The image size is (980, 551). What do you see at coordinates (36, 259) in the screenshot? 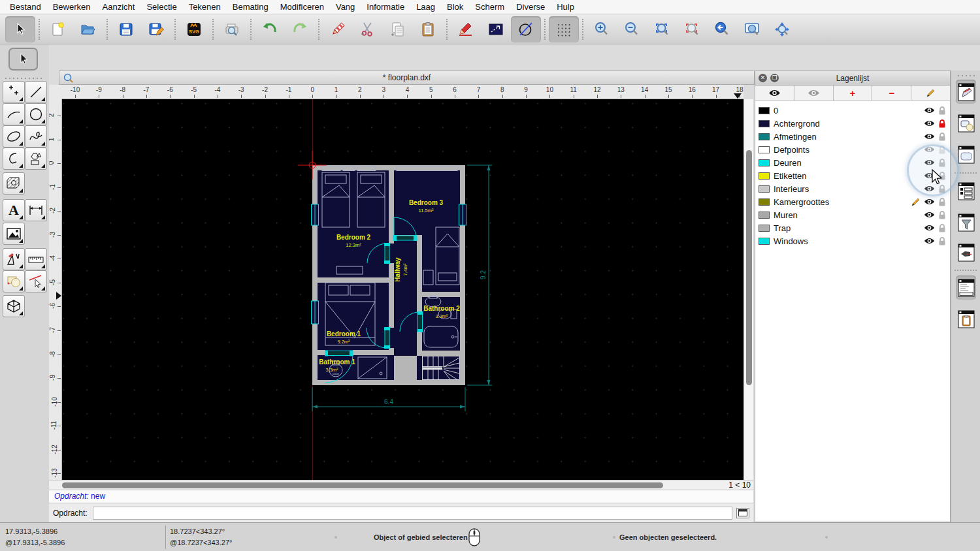
I see `measure-tool` at bounding box center [36, 259].